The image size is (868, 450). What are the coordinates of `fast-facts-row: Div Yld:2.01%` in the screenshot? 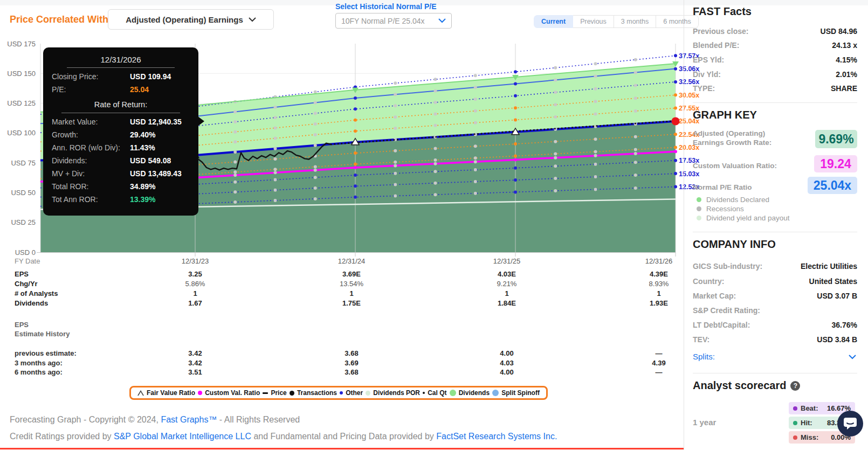 It's located at (775, 74).